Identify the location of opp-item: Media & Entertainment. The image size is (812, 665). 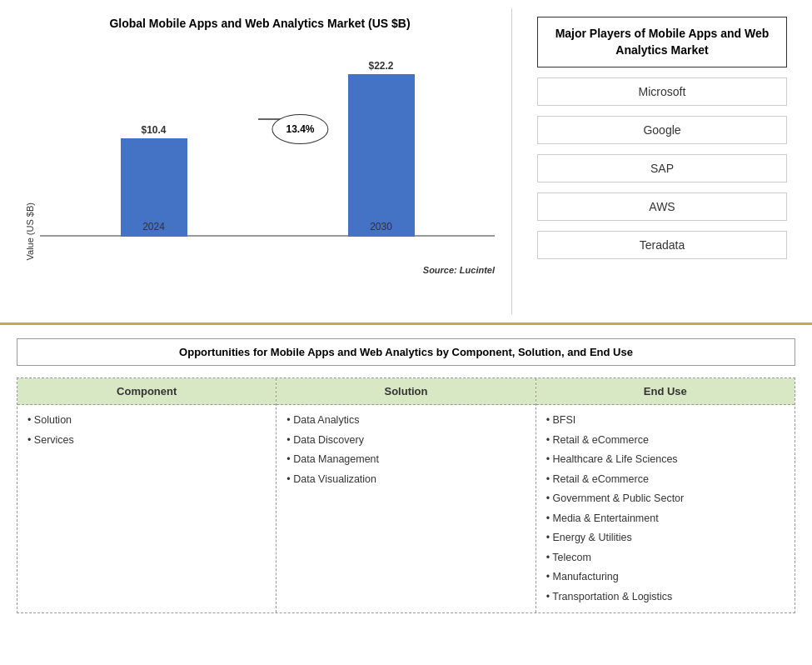
(665, 519).